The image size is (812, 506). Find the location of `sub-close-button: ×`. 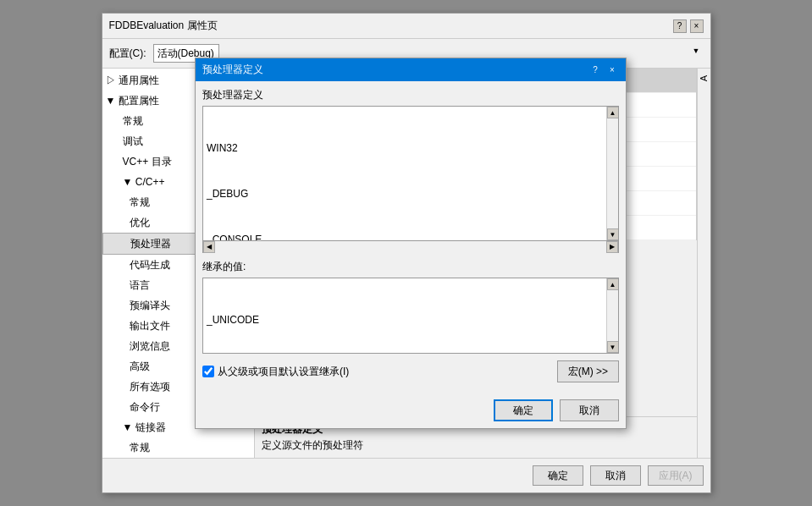

sub-close-button: × is located at coordinates (612, 70).